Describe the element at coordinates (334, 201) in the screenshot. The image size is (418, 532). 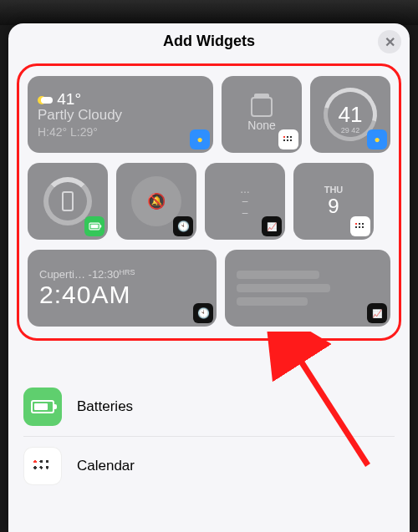
I see `calendar-day-widget: THU 9` at that location.